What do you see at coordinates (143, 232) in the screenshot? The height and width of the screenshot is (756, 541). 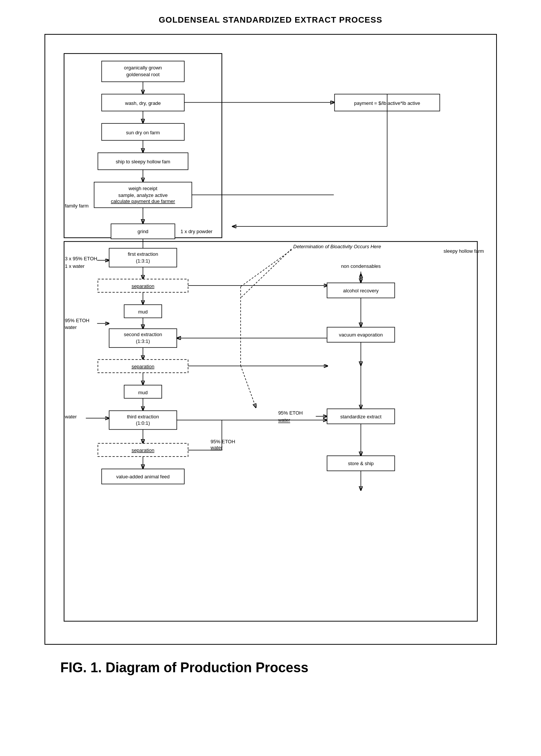 I see `grind-text: grind` at bounding box center [143, 232].